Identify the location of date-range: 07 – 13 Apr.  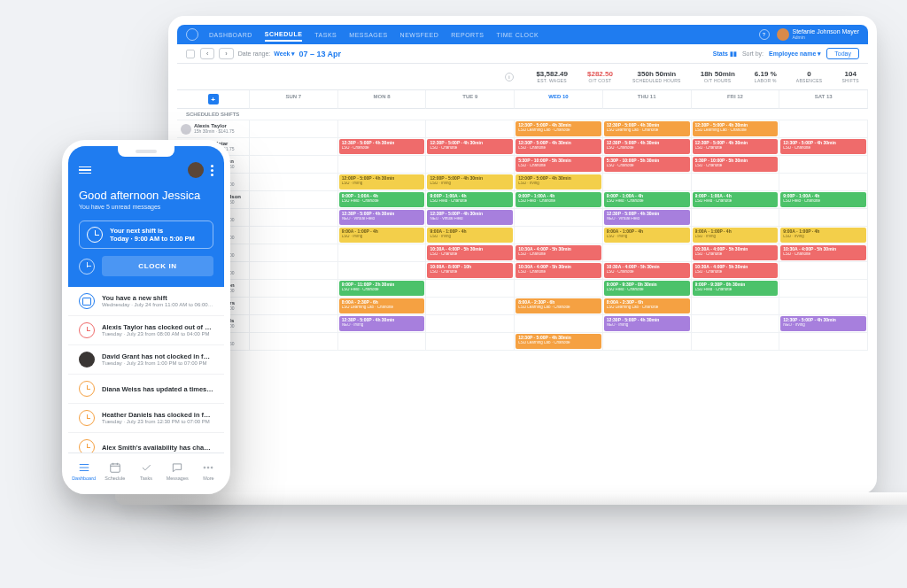
(320, 54).